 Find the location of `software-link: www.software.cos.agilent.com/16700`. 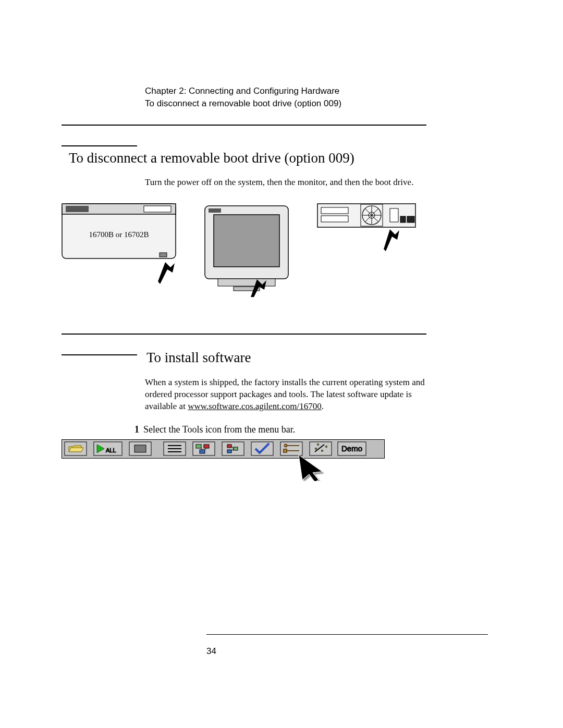

software-link: www.software.cos.agilent.com/16700 is located at coordinates (254, 406).